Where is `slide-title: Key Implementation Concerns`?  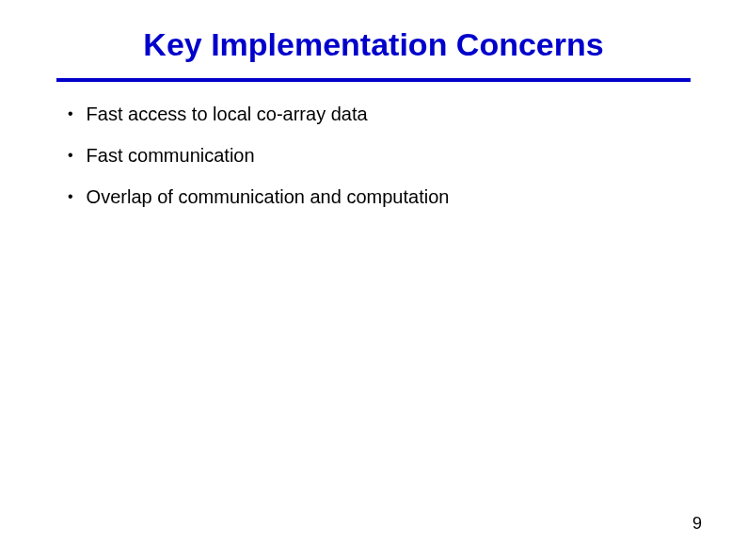 slide-title: Key Implementation Concerns is located at coordinates (374, 38).